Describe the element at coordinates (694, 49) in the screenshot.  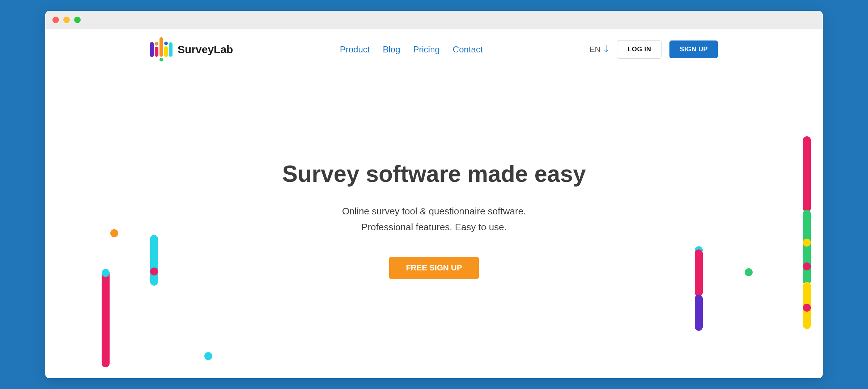
I see `signup-button: SIGN UP` at that location.